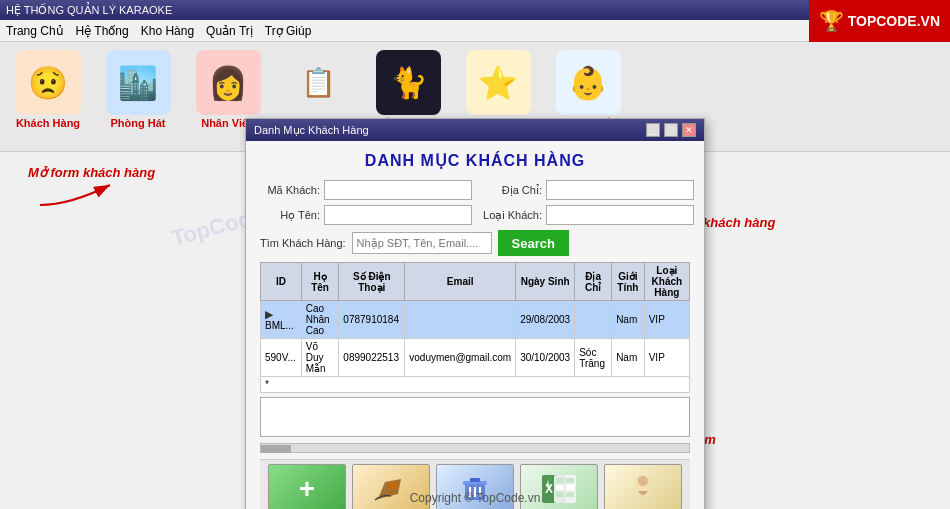  What do you see at coordinates (620, 190) in the screenshot?
I see `dia-chi-input` at bounding box center [620, 190].